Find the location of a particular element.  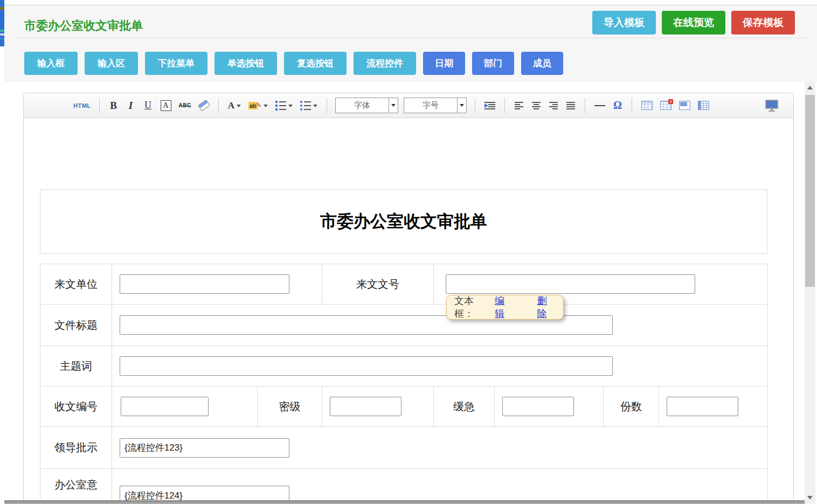

ordered-list-icon is located at coordinates (281, 106).